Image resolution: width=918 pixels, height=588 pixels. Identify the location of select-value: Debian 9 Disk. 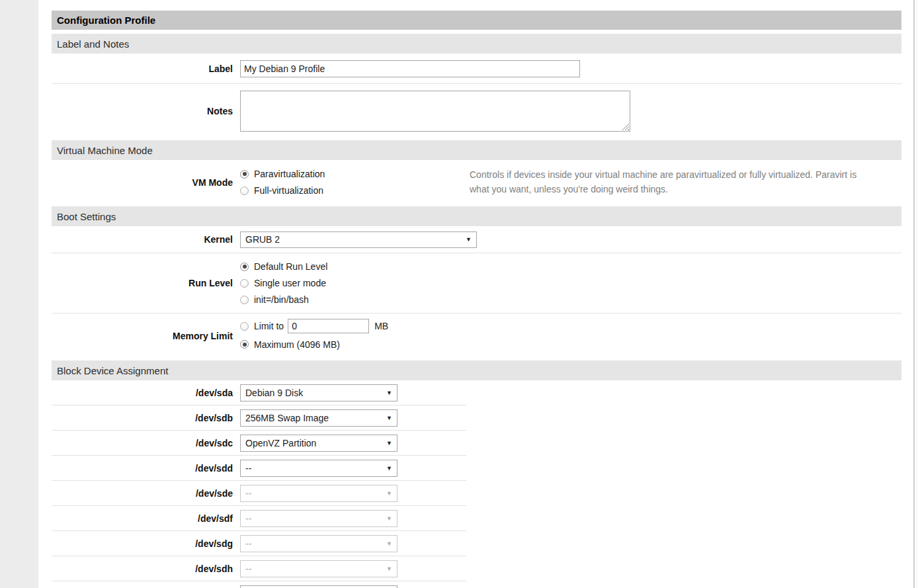
(274, 393).